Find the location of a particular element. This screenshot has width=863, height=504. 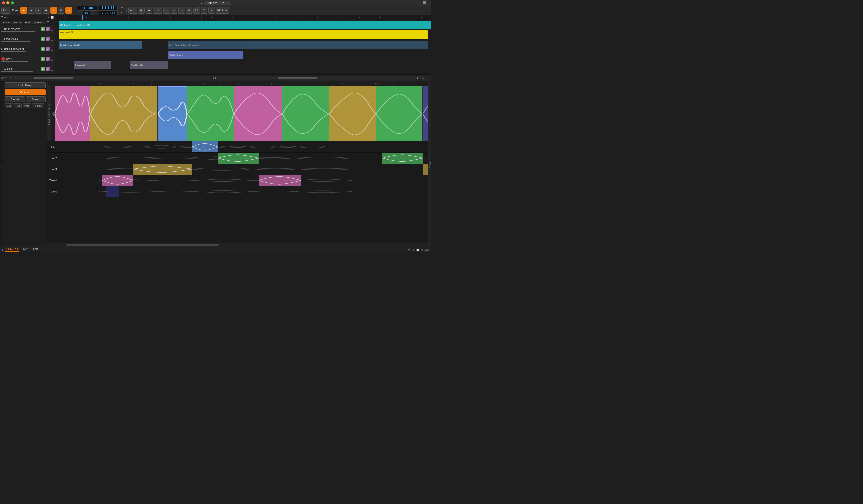

vocals-volume-slider is located at coordinates (25, 42).